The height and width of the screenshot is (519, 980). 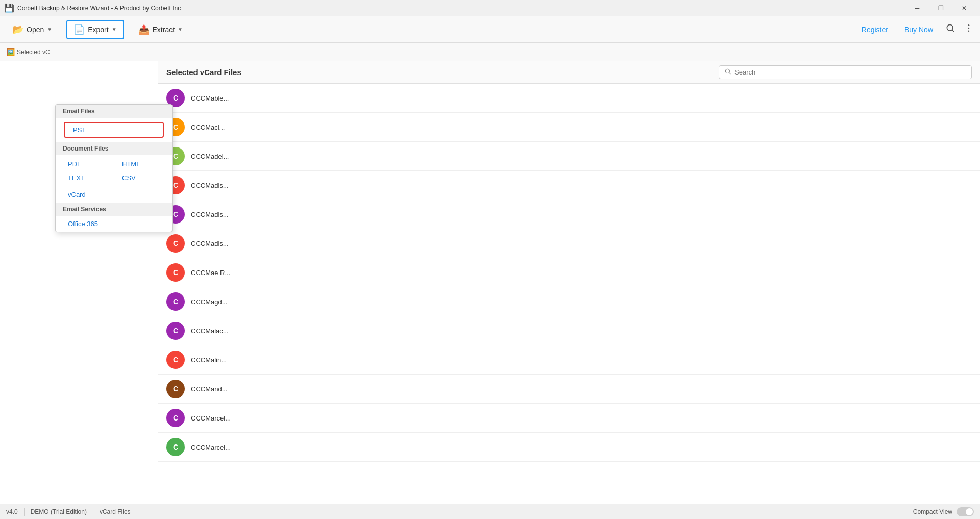 What do you see at coordinates (210, 156) in the screenshot?
I see `contact-name: CCCMadel...` at bounding box center [210, 156].